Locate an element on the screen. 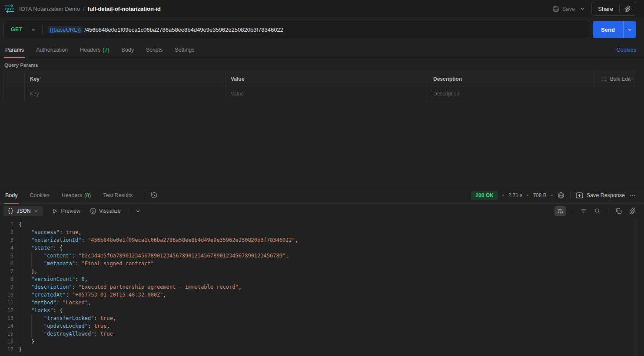  format-label: JSON is located at coordinates (23, 211).